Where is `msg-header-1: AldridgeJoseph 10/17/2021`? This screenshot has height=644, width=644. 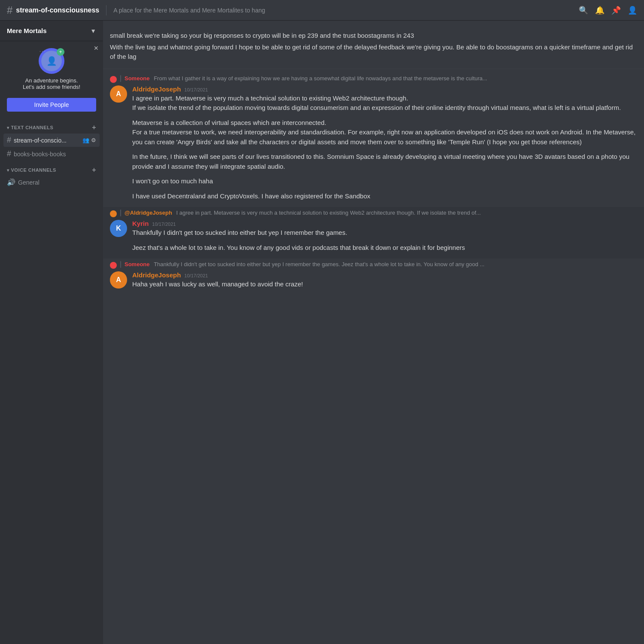 msg-header-1: AldridgeJoseph 10/17/2021 is located at coordinates (385, 89).